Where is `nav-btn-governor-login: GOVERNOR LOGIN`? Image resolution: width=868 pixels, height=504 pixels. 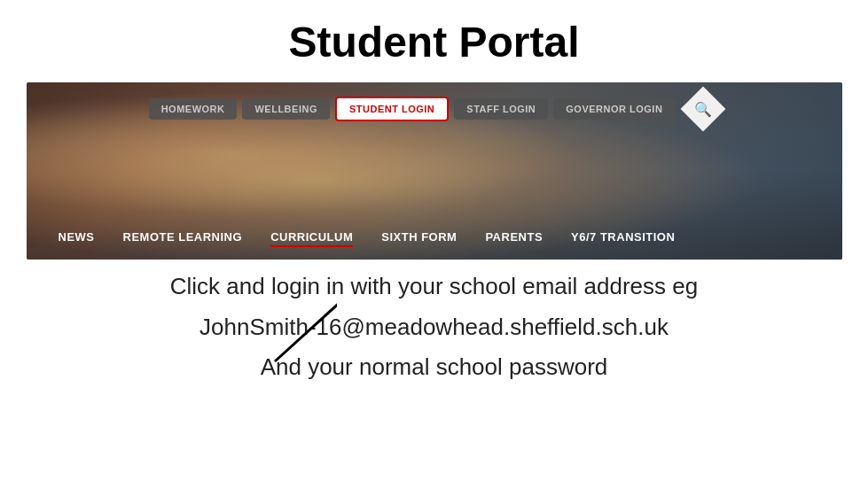 nav-btn-governor-login: GOVERNOR LOGIN is located at coordinates (614, 109).